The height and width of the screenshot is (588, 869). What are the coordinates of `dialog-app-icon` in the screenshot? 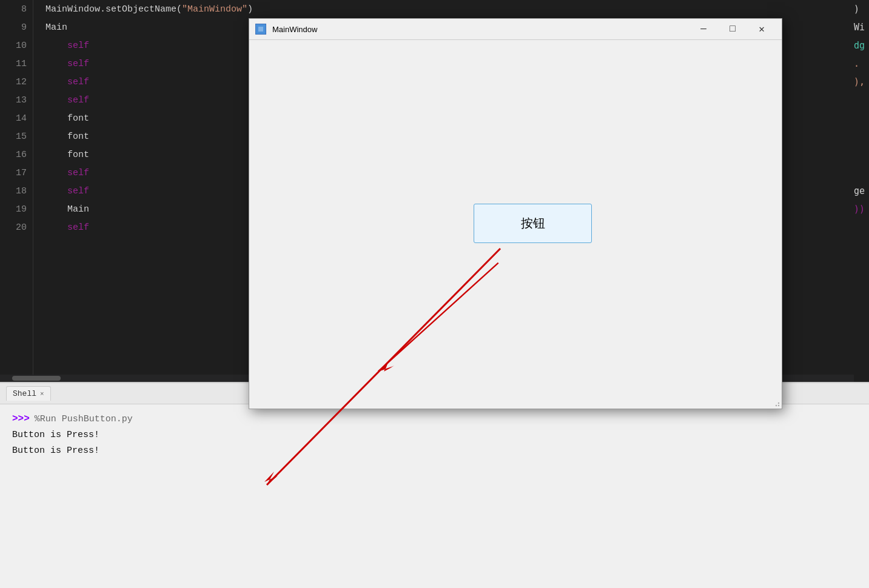 It's located at (261, 29).